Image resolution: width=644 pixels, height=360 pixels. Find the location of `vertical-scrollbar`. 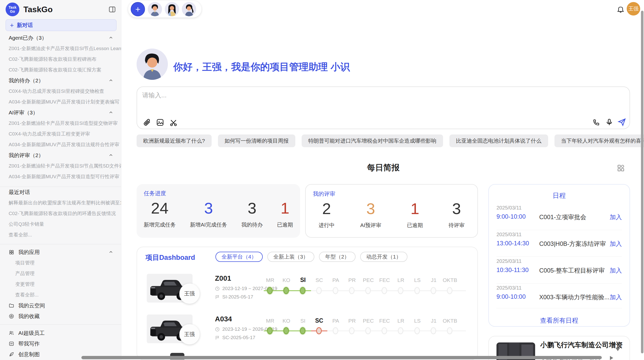

vertical-scrollbar is located at coordinates (642, 182).